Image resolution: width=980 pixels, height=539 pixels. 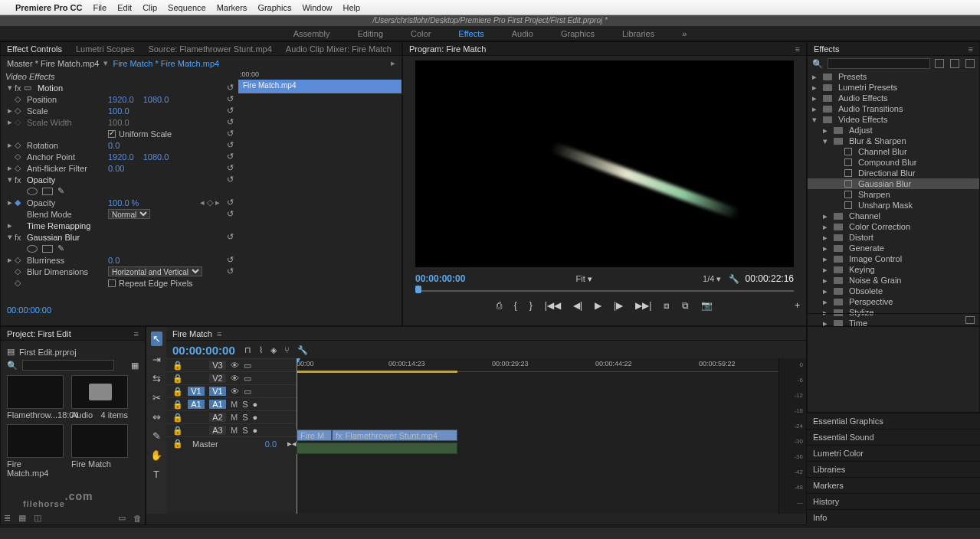 What do you see at coordinates (893, 280) in the screenshot?
I see `effects-folder: ▸Noise & Grain` at bounding box center [893, 280].